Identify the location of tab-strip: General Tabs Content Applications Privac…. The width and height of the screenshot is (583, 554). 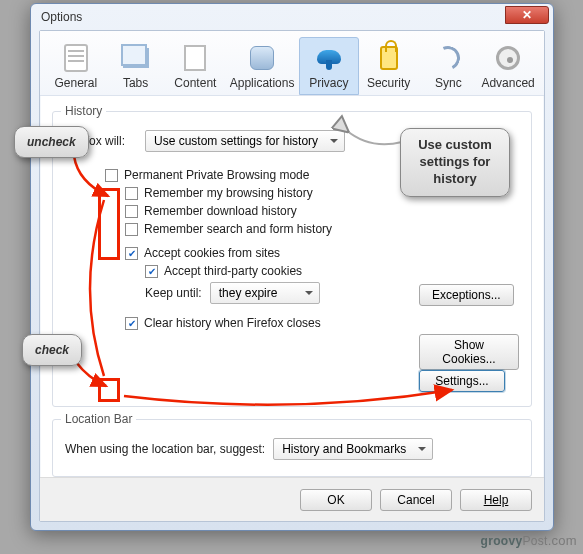
(292, 64).